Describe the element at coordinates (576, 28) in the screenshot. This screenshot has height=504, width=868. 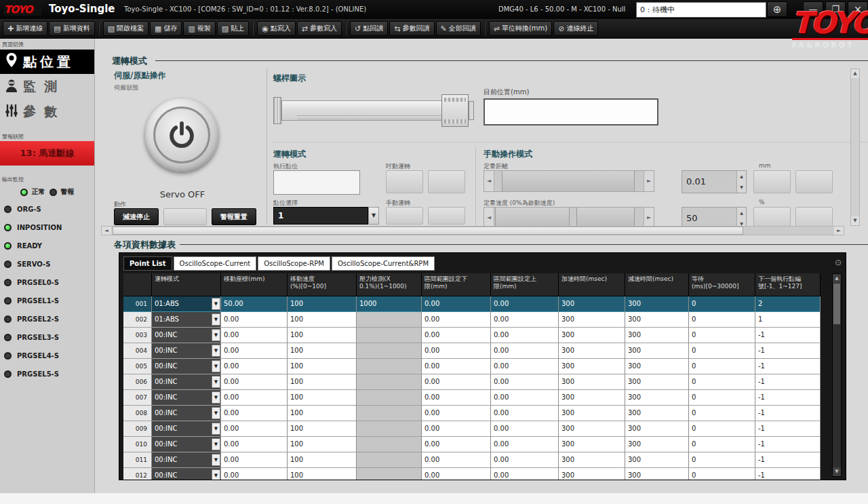
I see `toolbar-button-disconnect: ⊘連線終止` at that location.